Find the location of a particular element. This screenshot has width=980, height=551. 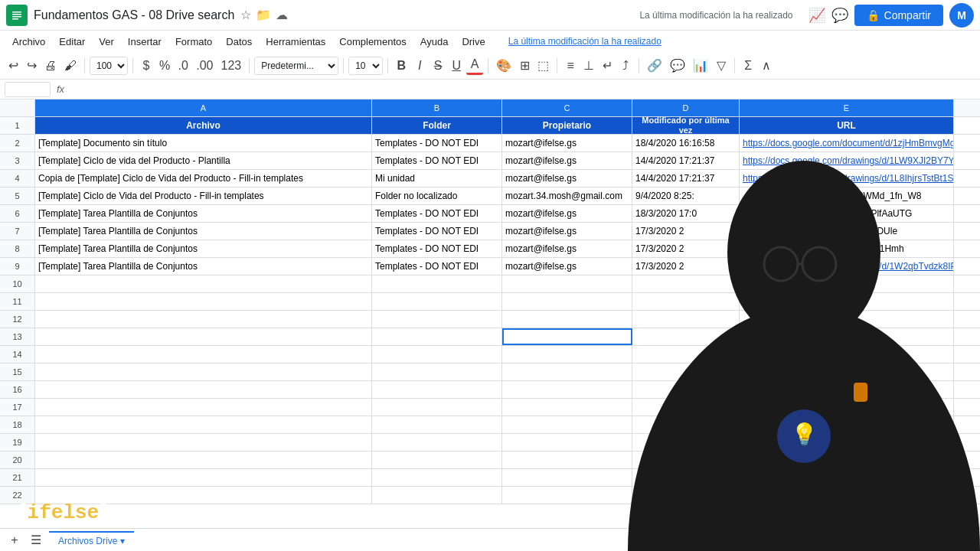

cell-E13 is located at coordinates (847, 337).